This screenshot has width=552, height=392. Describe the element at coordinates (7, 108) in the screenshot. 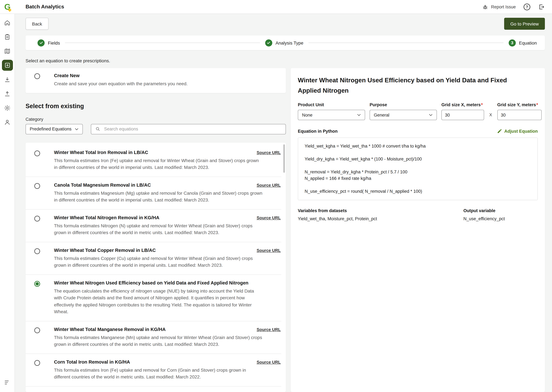

I see `sidebar-item-settings` at that location.